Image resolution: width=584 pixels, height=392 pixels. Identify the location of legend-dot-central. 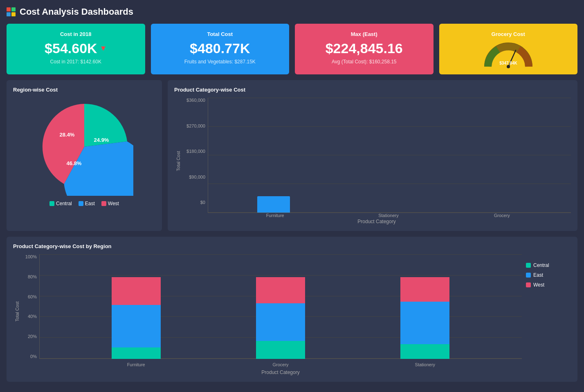
(52, 204).